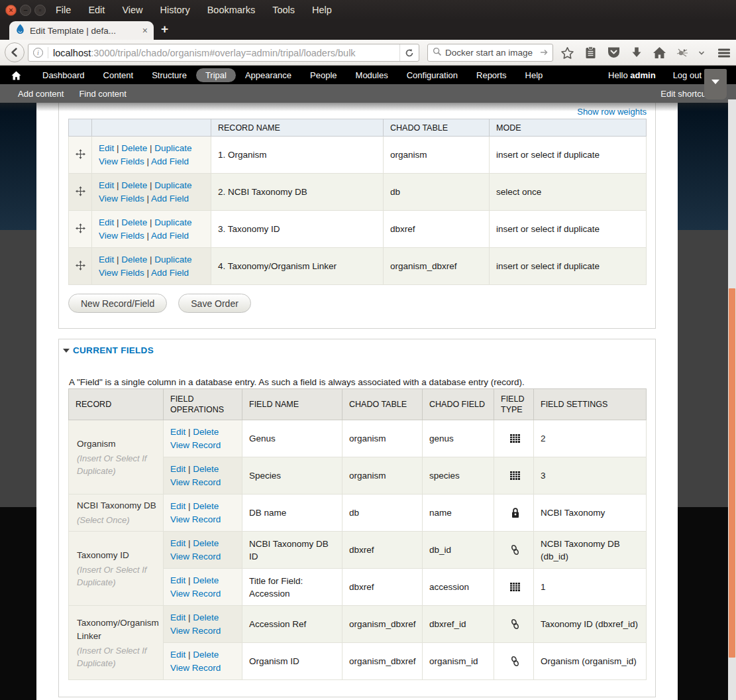 Image resolution: width=736 pixels, height=700 pixels. Describe the element at coordinates (732, 473) in the screenshot. I see `scrollbar-thumb` at that location.